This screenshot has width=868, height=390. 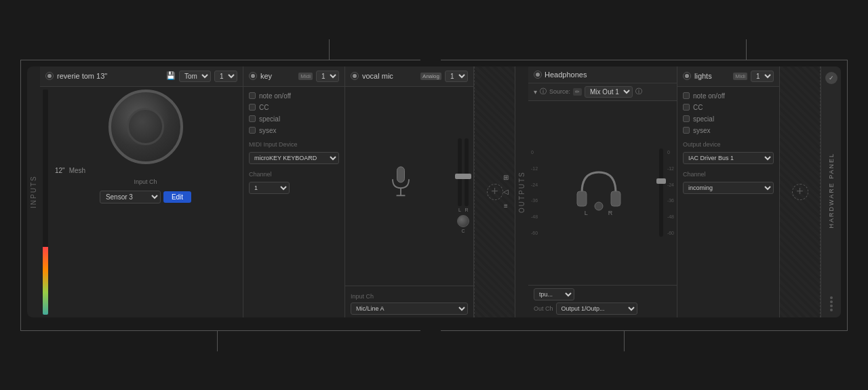 I want to click on key-num-dropdown: 1, so click(x=328, y=76).